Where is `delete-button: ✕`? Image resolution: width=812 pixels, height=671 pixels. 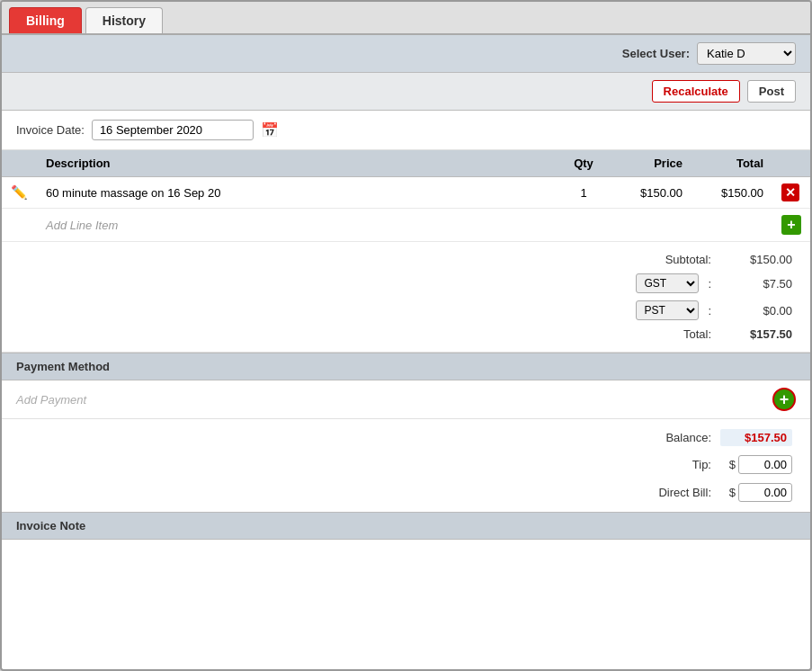
delete-button: ✕ is located at coordinates (790, 192).